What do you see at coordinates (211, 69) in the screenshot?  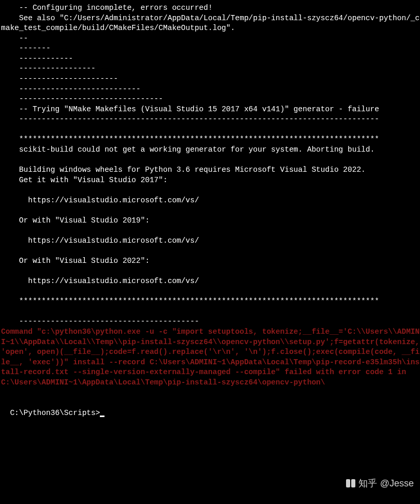 I see `terminal-line: -----------------` at bounding box center [211, 69].